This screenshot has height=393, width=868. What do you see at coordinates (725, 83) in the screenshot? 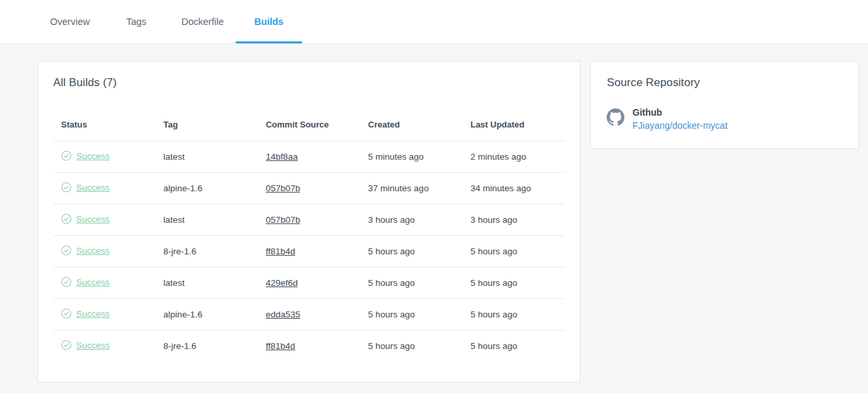
I see `source-repo-title: Source Repository` at bounding box center [725, 83].